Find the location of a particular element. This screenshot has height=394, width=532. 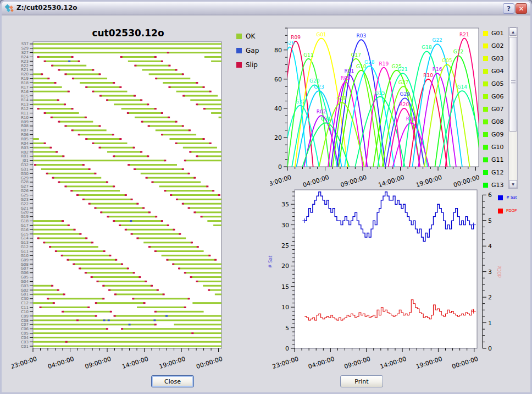

sat-row-label: G20 is located at coordinates (25, 212).